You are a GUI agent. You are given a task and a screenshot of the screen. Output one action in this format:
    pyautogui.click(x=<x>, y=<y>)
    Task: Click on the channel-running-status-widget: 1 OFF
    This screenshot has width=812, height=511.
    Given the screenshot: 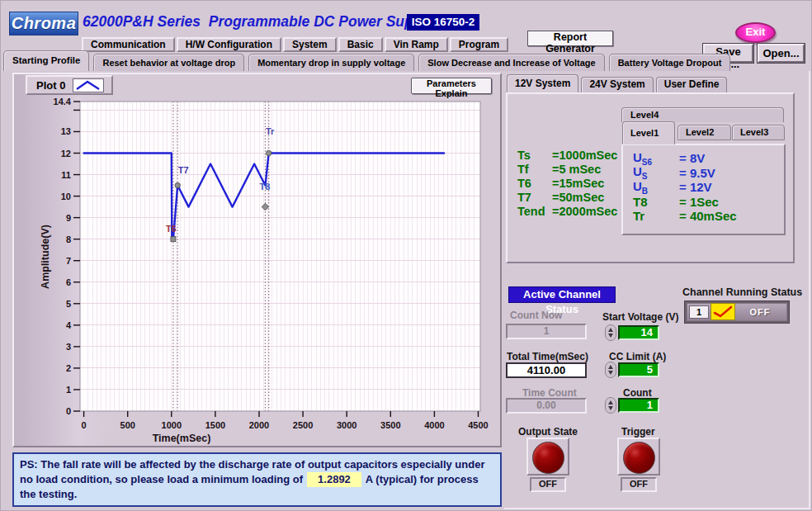 What is the action you would take?
    pyautogui.click(x=737, y=312)
    